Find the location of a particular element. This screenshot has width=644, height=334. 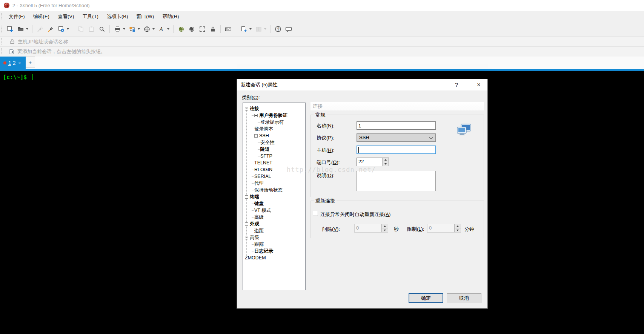

xagent-tool-icon is located at coordinates (192, 29).